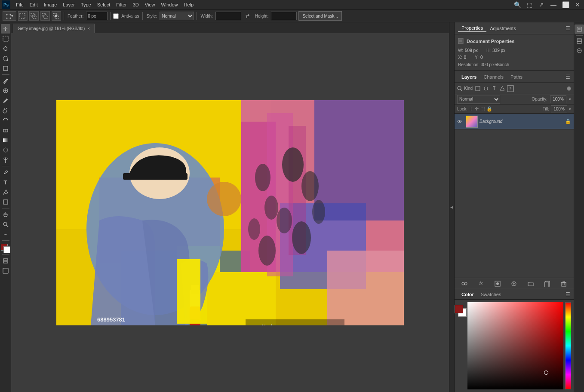 This screenshot has height=392, width=584. I want to click on hand-tool, so click(6, 214).